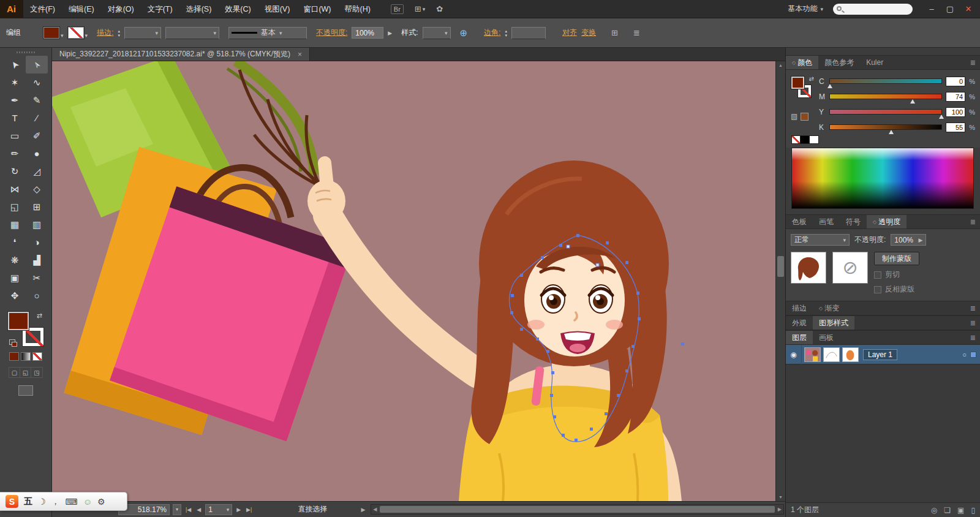 This screenshot has width=980, height=517. What do you see at coordinates (799, 338) in the screenshot?
I see `tab-layers: 图层` at bounding box center [799, 338].